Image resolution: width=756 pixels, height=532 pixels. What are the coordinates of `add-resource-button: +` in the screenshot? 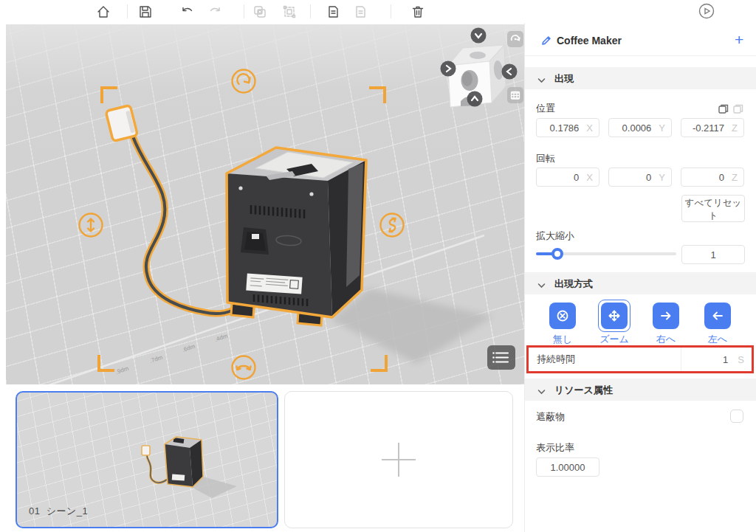 It's located at (739, 40).